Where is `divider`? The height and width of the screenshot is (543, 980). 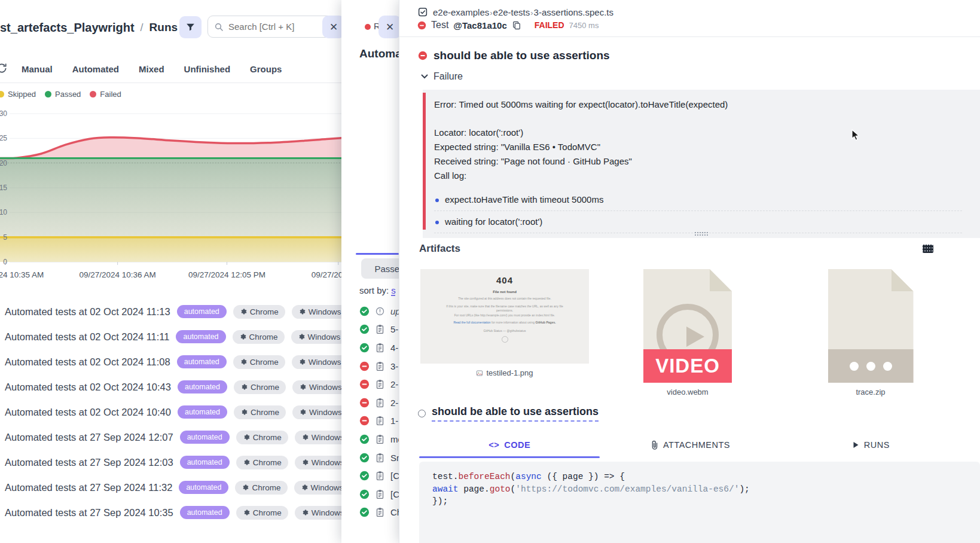
divider is located at coordinates (690, 37).